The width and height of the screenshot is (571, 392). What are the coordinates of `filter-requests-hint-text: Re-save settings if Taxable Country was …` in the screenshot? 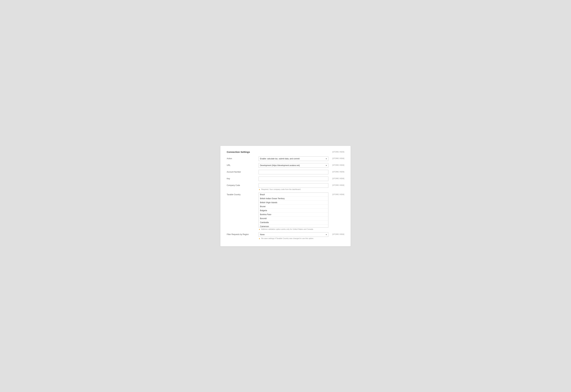 It's located at (287, 238).